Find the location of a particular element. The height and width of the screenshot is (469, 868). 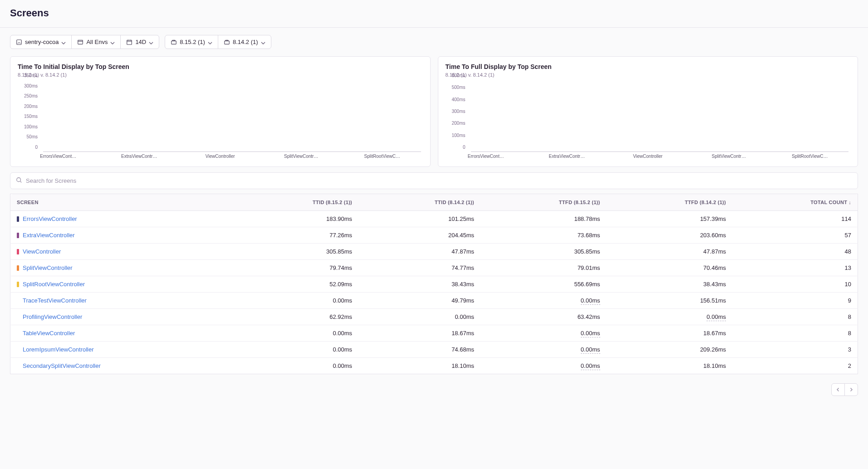

env-selector: All Envs is located at coordinates (96, 42).